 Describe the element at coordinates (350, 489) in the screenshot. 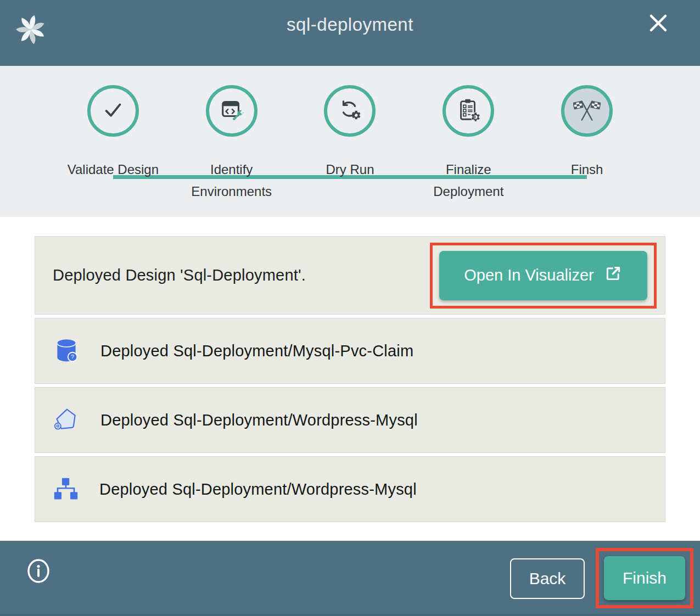

I see `result-row-wordpress-mysql-topology: Deployed Sql-Deployment/Wordpress-Mysql` at that location.